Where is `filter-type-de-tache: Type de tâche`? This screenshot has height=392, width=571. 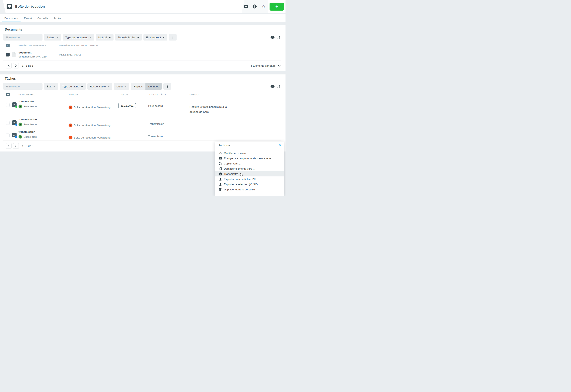
filter-type-de-tache: Type de tâche is located at coordinates (73, 87).